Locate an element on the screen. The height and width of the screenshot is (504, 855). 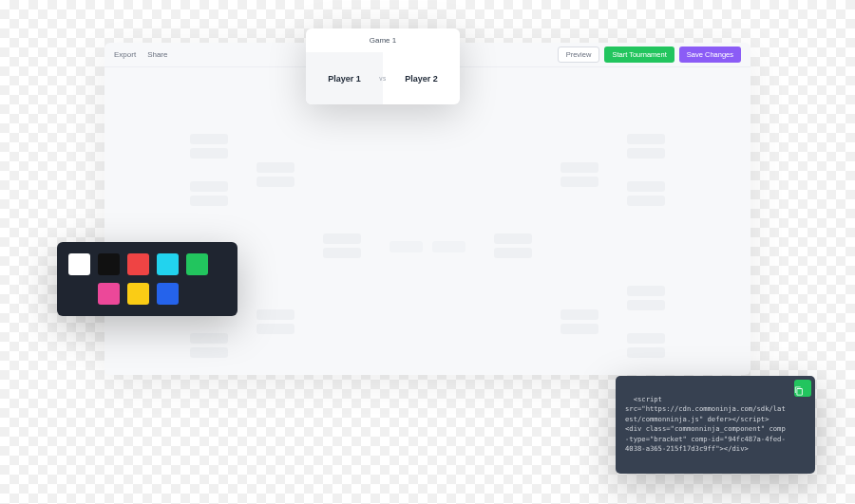
share-link: Share is located at coordinates (158, 55).